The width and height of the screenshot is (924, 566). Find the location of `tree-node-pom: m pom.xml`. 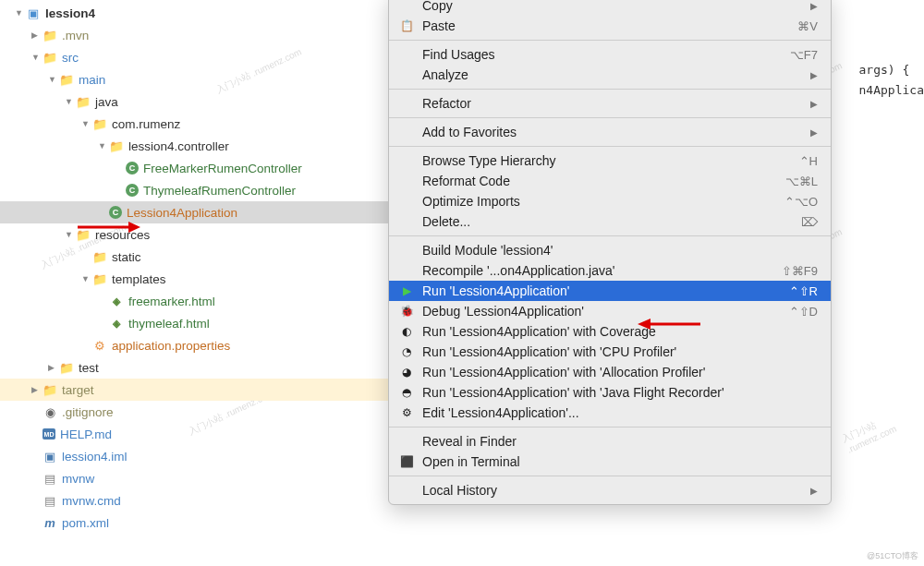

tree-node-pom: m pom.xml is located at coordinates (194, 523).